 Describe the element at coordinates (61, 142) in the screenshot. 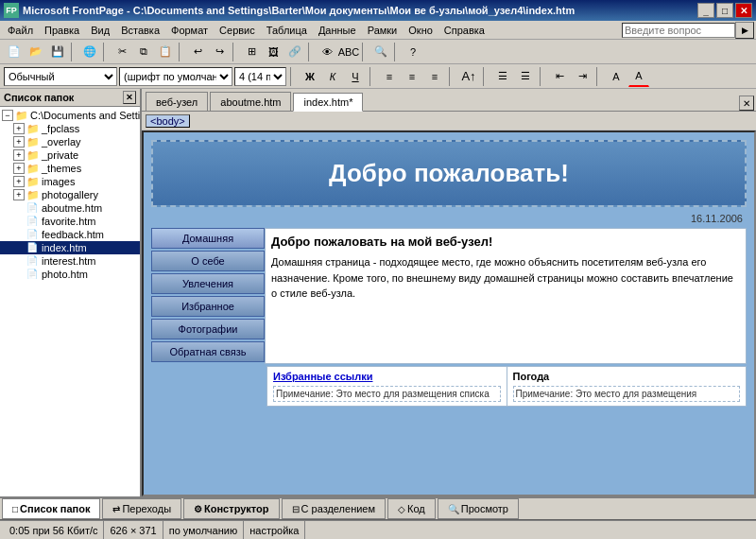

I see `tree-label-overlay: _overlay` at that location.